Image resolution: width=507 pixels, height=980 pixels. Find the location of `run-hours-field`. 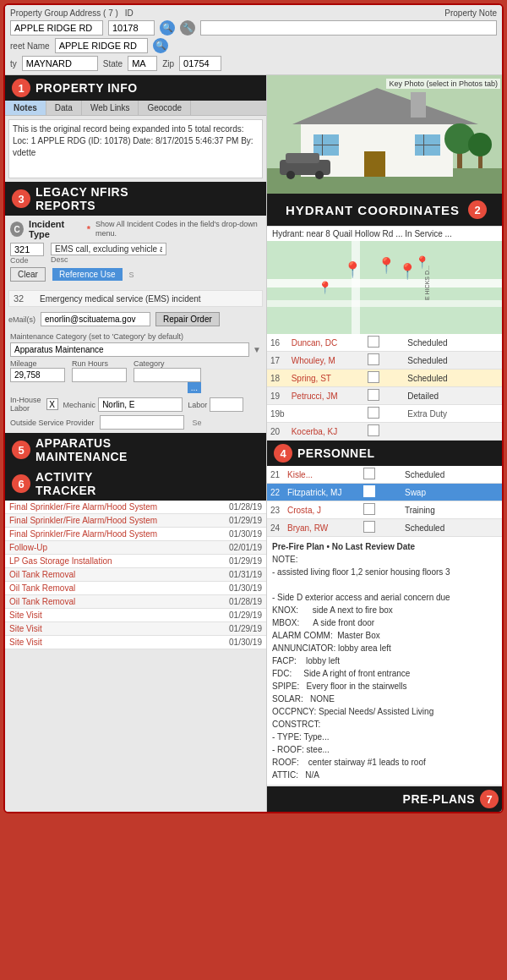

run-hours-field is located at coordinates (100, 375).